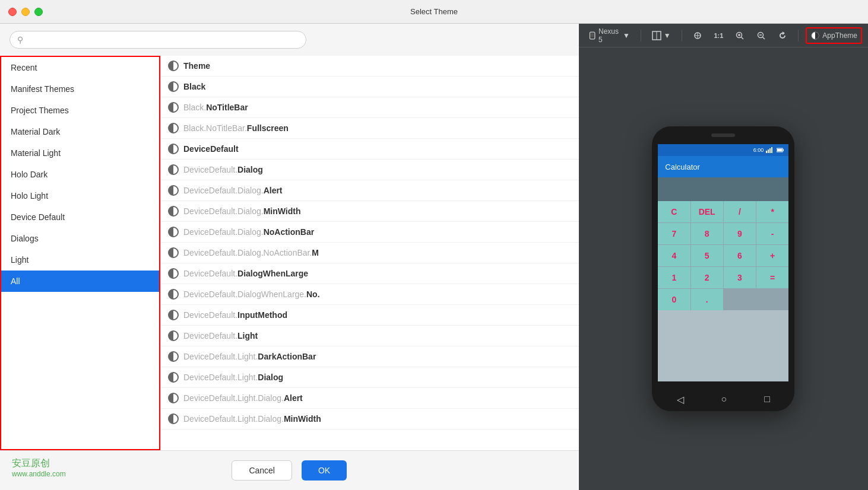 This screenshot has height=490, width=868. What do you see at coordinates (661, 36) in the screenshot?
I see `layout-selector: ▼` at bounding box center [661, 36].